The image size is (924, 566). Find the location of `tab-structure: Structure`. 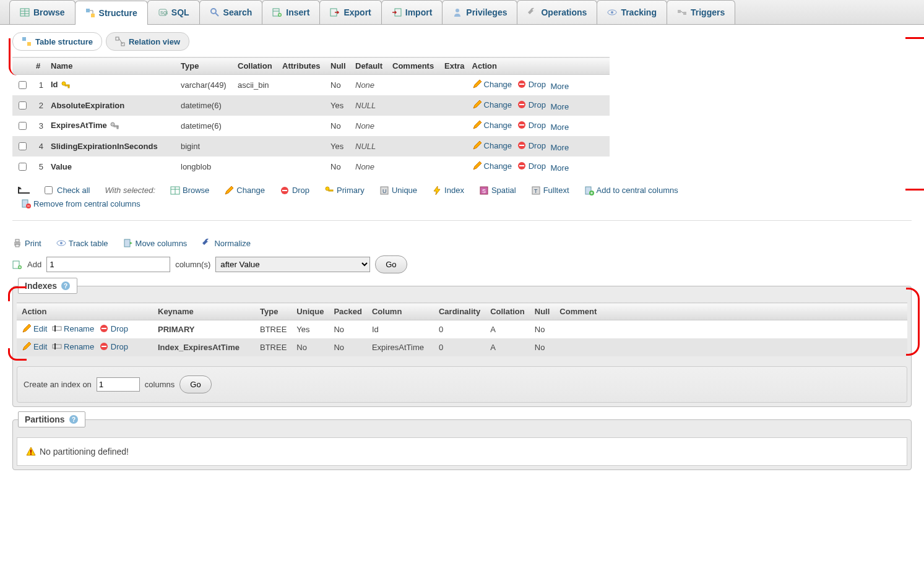

tab-structure: Structure is located at coordinates (111, 12).